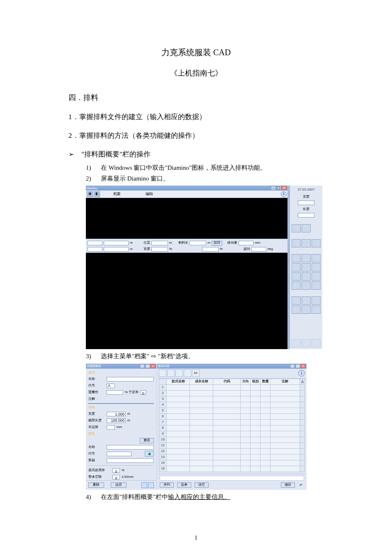  What do you see at coordinates (288, 485) in the screenshot?
I see `btn-save: 储存` at bounding box center [288, 485].